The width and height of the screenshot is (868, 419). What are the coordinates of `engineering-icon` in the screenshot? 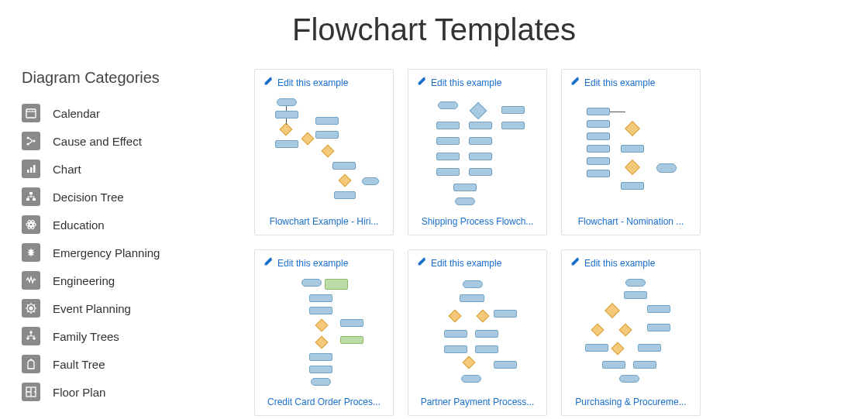 It's located at (31, 280).